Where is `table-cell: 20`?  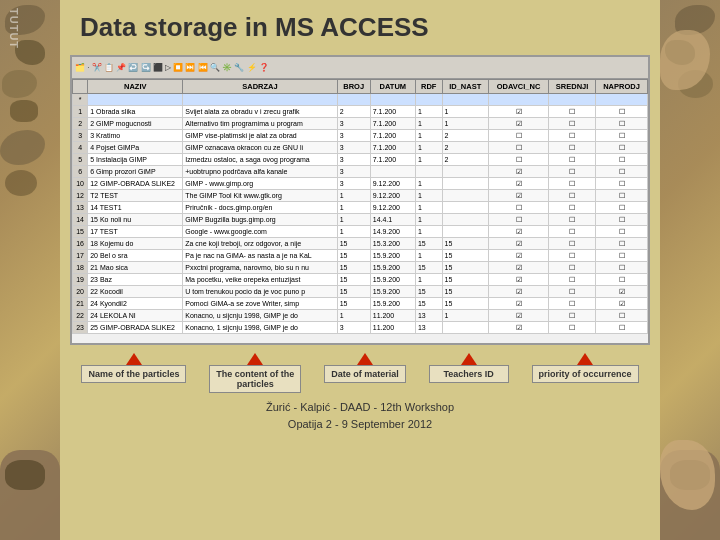 table-cell: 20 is located at coordinates (80, 292).